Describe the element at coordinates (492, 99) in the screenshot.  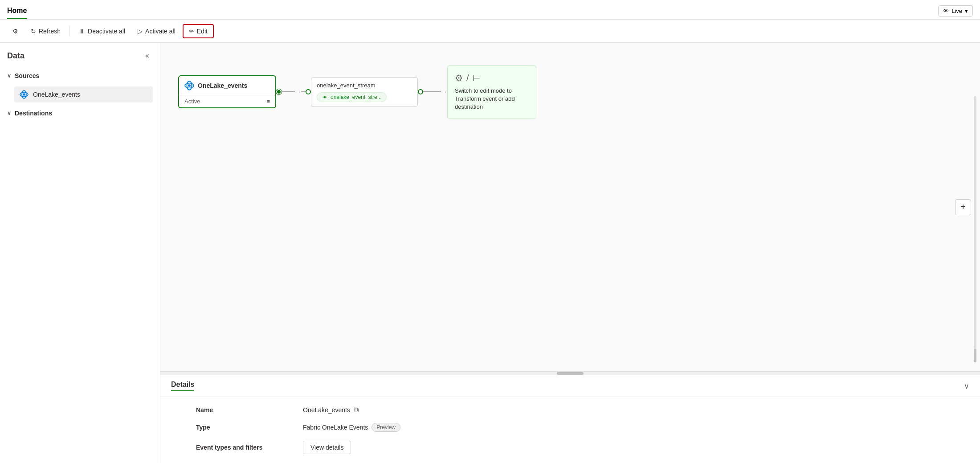
I see `destination-text: Switch to edit mode to Transform event o…` at that location.